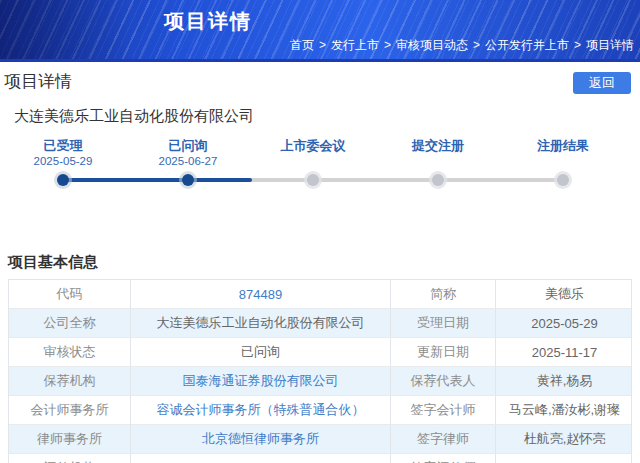 The image size is (640, 463). Describe the element at coordinates (70, 381) in the screenshot. I see `info-label: 保荐机构` at that location.